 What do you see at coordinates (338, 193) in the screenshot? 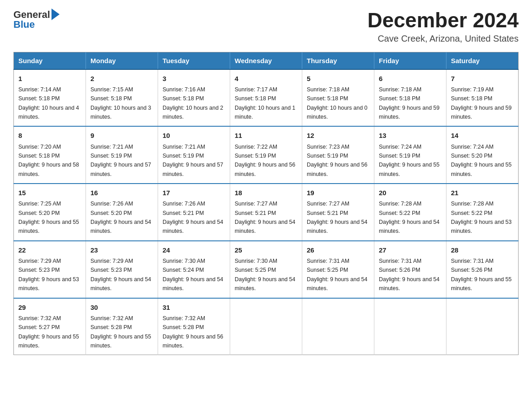
I see `day-number: 19` at bounding box center [338, 193].